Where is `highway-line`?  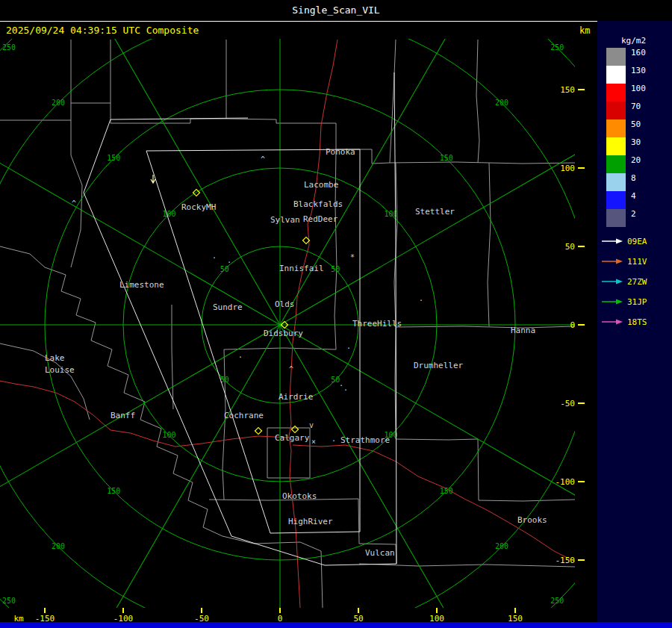
highway-line is located at coordinates (434, 503).